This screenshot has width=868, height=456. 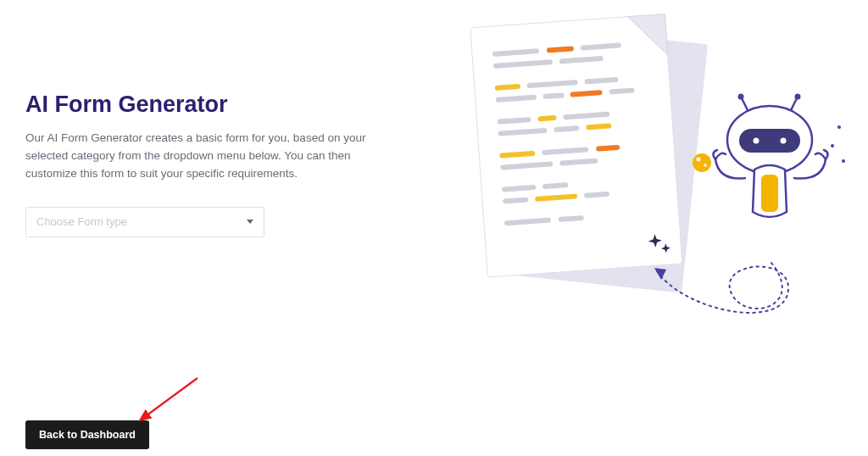 What do you see at coordinates (212, 156) in the screenshot?
I see `page-description: Our AI Form Generator creates a basic fo…` at bounding box center [212, 156].